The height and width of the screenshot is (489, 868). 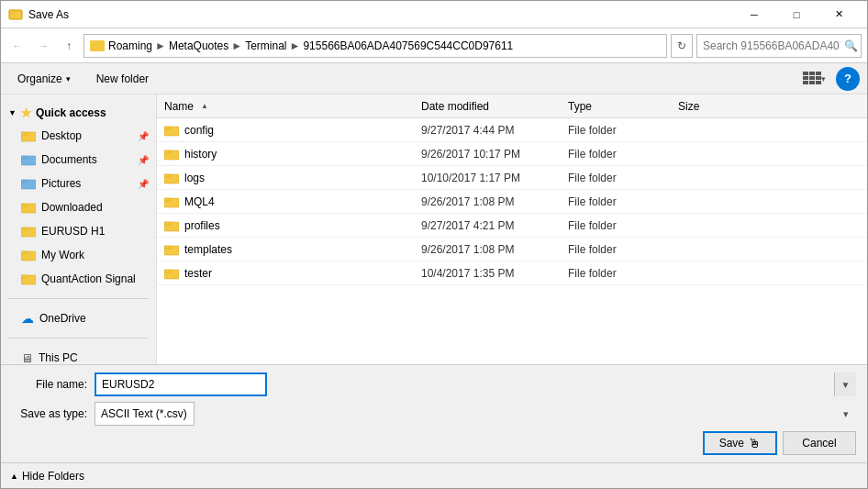 What do you see at coordinates (28, 255) in the screenshot?
I see `my-work-folder-icon` at bounding box center [28, 255].